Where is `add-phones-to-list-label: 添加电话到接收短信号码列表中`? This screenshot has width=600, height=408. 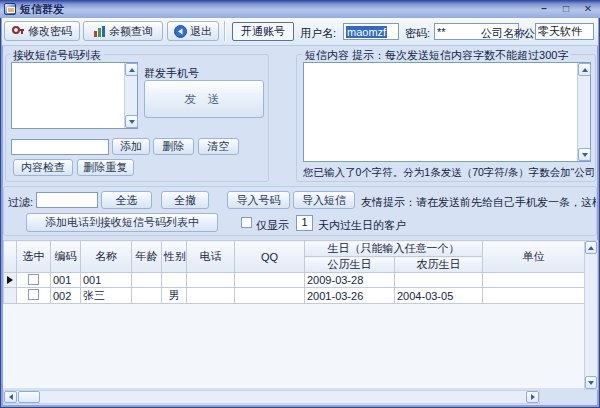 add-phones-to-list-label: 添加电话到接收短信号码列表中 is located at coordinates (122, 222).